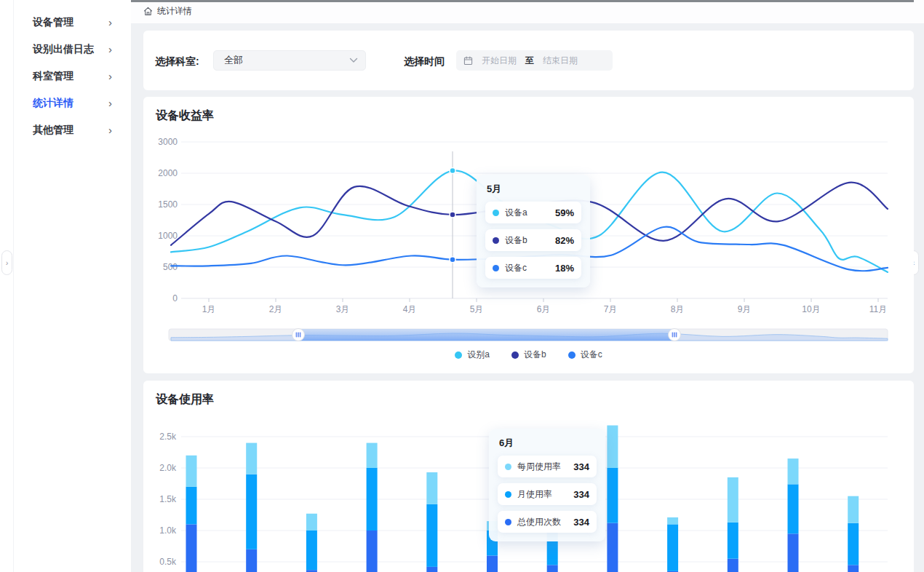 The height and width of the screenshot is (572, 924). What do you see at coordinates (529, 355) in the screenshot?
I see `legend-item-1: 设备b` at bounding box center [529, 355].